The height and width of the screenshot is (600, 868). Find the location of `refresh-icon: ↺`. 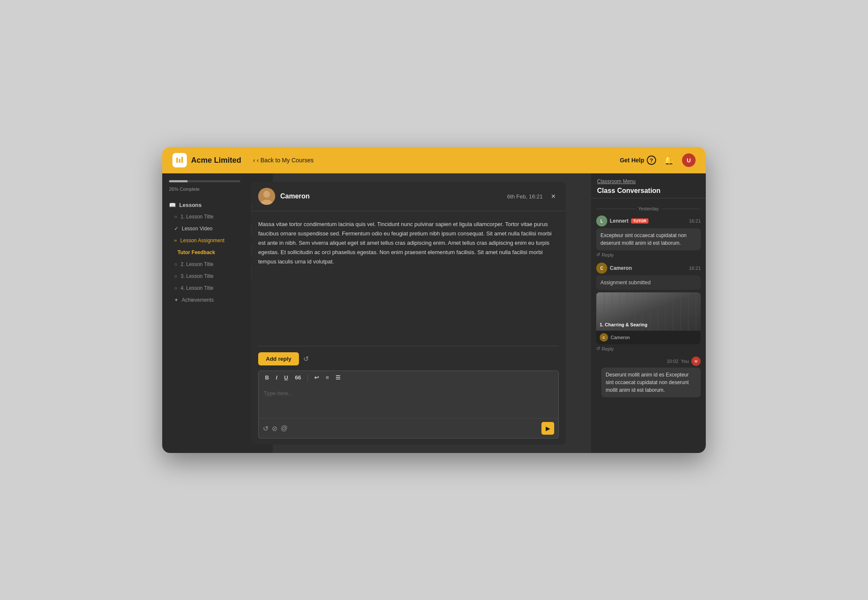

refresh-icon: ↺ is located at coordinates (306, 359).